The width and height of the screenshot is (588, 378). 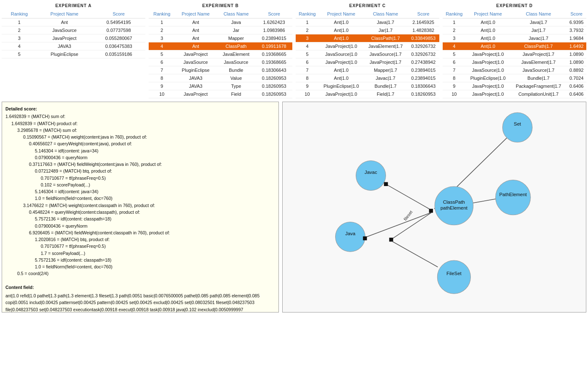 What do you see at coordinates (368, 39) in the screenshot?
I see `table-row: 3Ant|1.0ClassPath|1.70.33849853` at bounding box center [368, 39].